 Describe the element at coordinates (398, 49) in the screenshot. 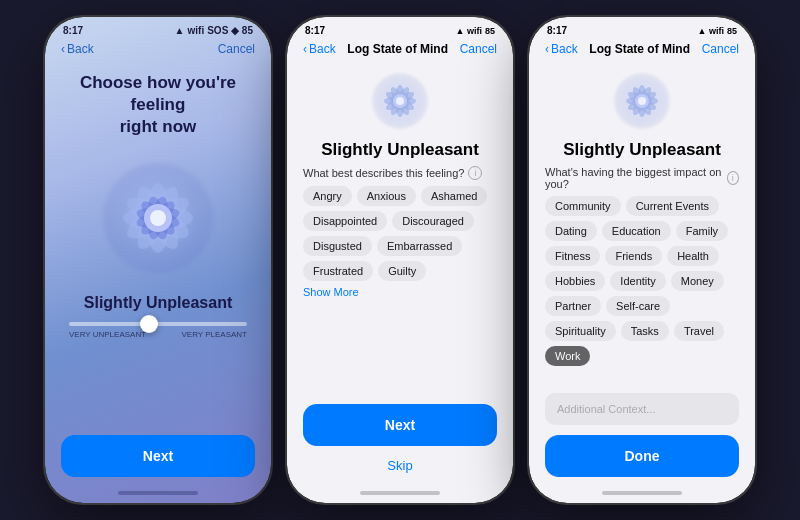

I see `nav-title-2: Log State of Mind` at that location.